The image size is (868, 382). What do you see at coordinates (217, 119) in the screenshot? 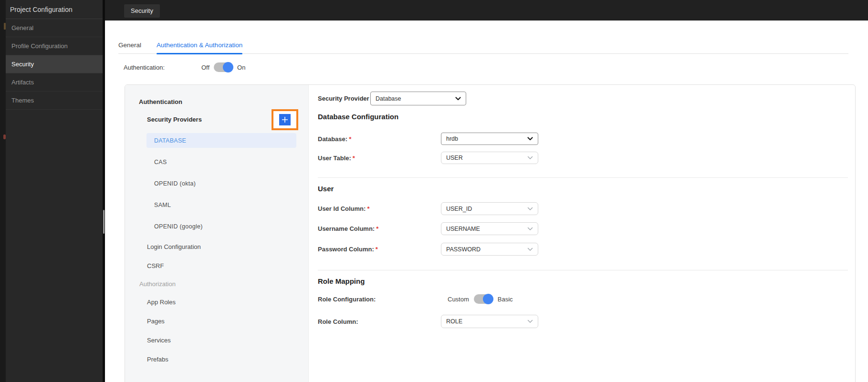
I see `nav-security-providers-row: Security Providers` at bounding box center [217, 119].